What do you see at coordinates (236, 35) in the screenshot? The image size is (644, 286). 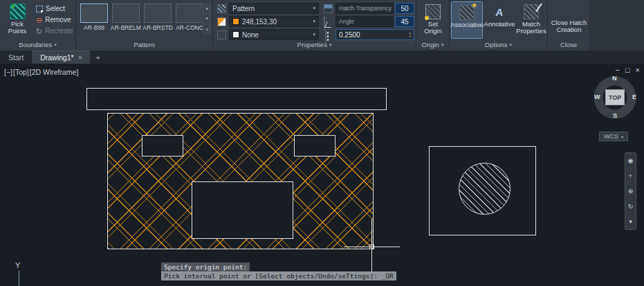 I see `none-color-swatch` at bounding box center [236, 35].